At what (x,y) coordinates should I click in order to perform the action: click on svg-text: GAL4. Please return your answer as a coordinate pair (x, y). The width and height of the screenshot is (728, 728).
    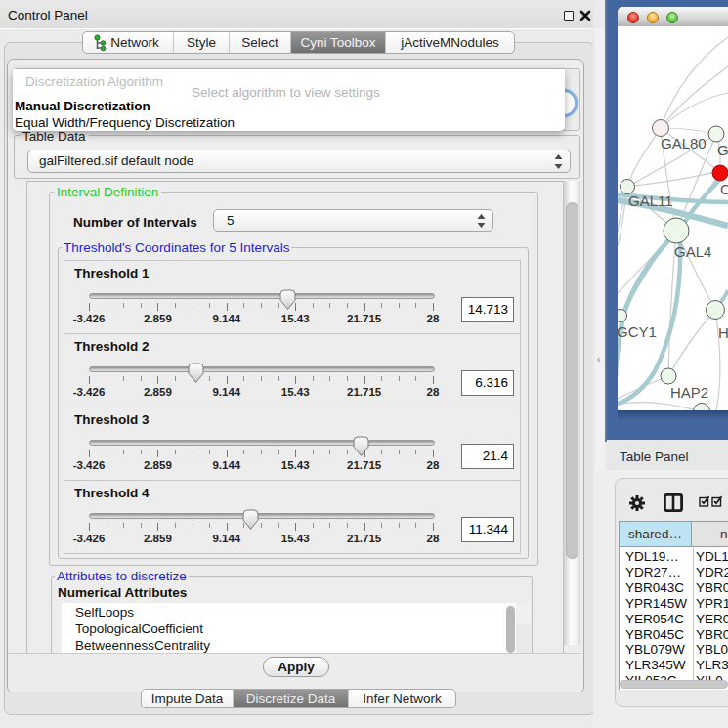
    Looking at the image, I should click on (693, 252).